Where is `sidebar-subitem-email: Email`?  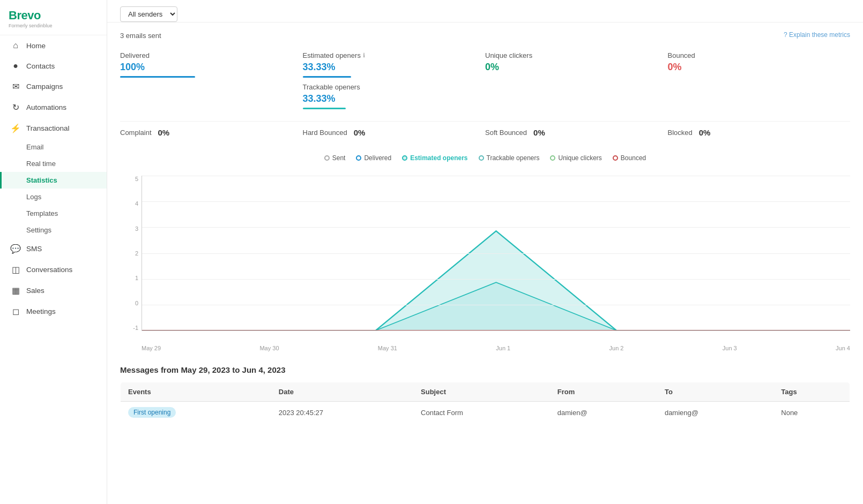
sidebar-subitem-email: Email is located at coordinates (54, 147).